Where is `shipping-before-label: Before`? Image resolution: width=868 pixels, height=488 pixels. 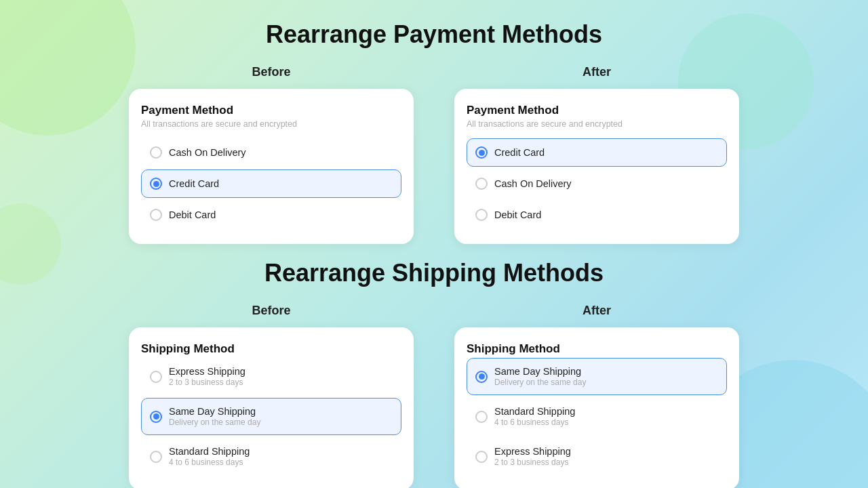
shipping-before-label: Before is located at coordinates (271, 310).